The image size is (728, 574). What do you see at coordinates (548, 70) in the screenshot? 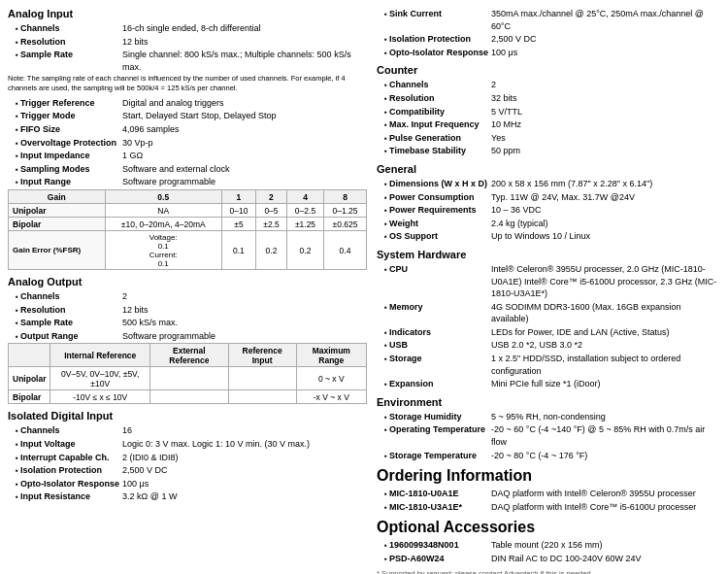
I see `counter-title: Counter` at bounding box center [548, 70].